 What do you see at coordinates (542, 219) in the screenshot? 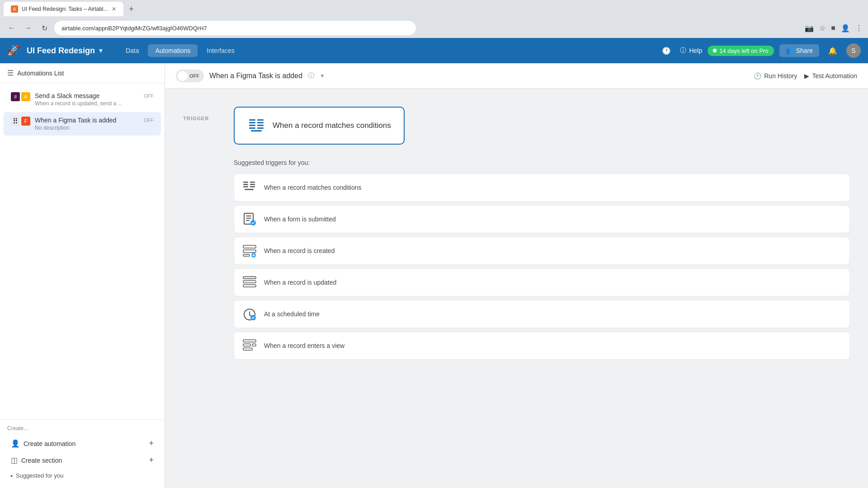
I see `suggestion-item: When a form is submitted` at bounding box center [542, 219].